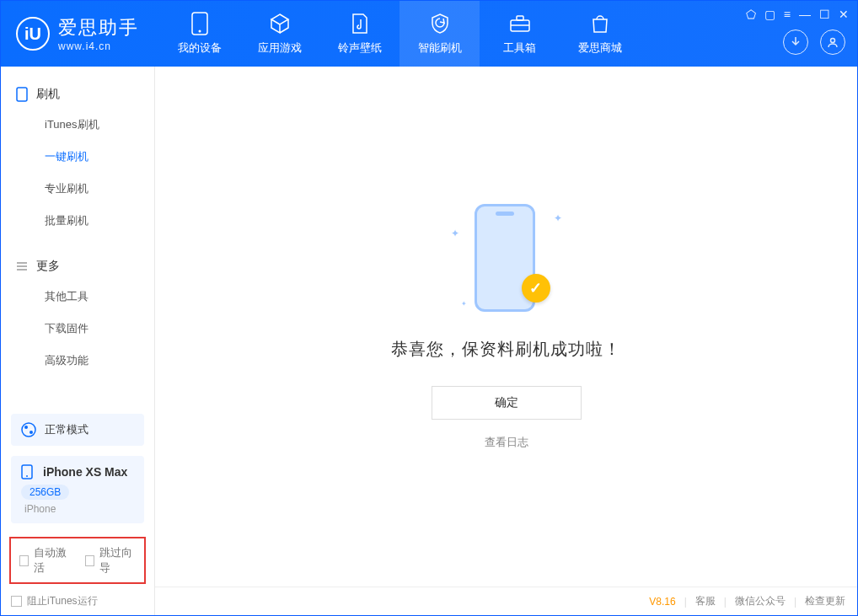  I want to click on section-title: 刷机, so click(48, 94).